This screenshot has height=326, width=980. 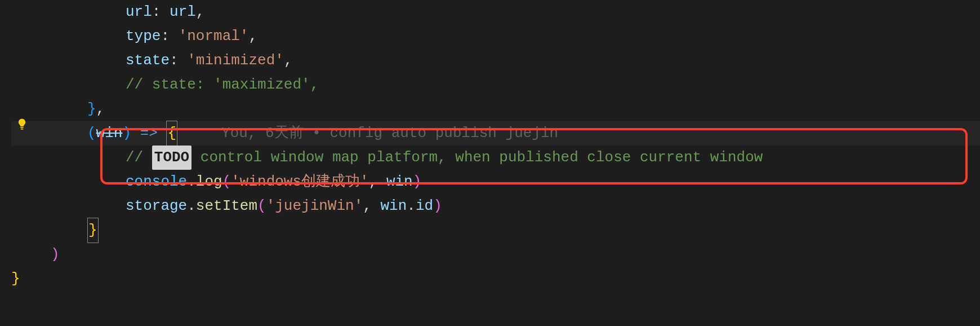 What do you see at coordinates (222, 85) in the screenshot?
I see `comment: // state: 'maximized',` at bounding box center [222, 85].